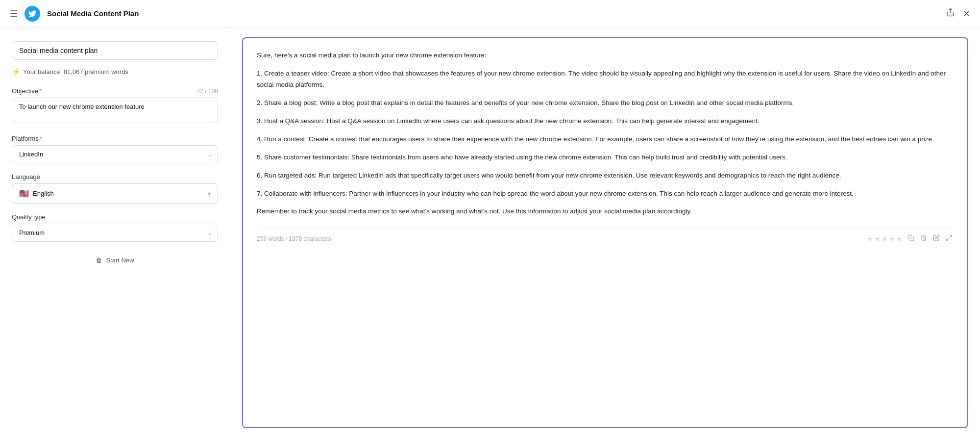 The width and height of the screenshot is (980, 438). What do you see at coordinates (958, 14) in the screenshot?
I see `header-right: ✕` at bounding box center [958, 14].